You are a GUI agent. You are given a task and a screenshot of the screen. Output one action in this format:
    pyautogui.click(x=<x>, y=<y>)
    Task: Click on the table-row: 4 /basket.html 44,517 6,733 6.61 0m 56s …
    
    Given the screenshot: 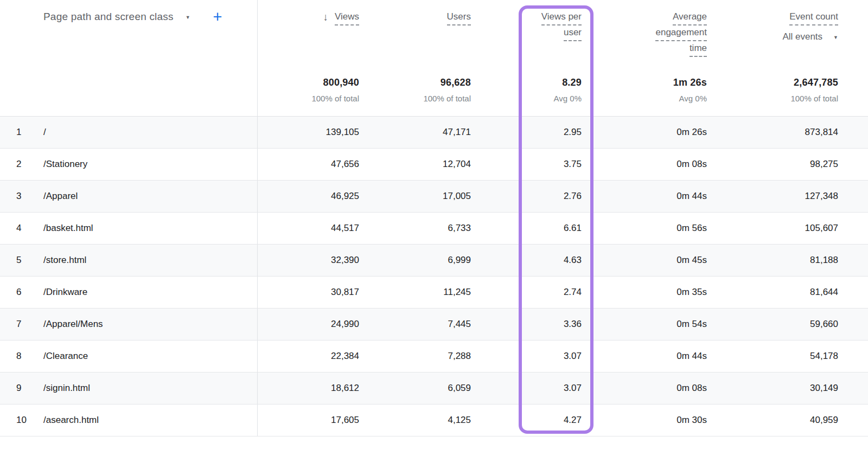 What is the action you would take?
    pyautogui.click(x=434, y=229)
    